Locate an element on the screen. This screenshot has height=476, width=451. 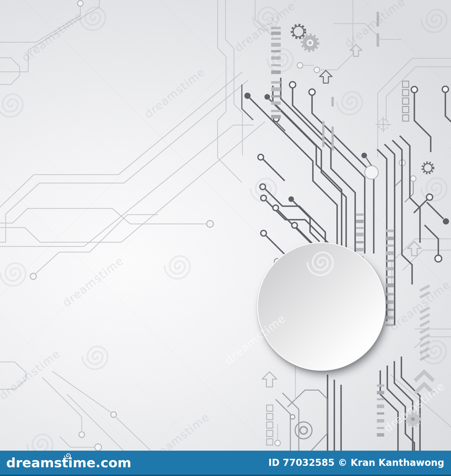
image-credit: ID 77032585 © Kran Kanthawong is located at coordinates (356, 462).